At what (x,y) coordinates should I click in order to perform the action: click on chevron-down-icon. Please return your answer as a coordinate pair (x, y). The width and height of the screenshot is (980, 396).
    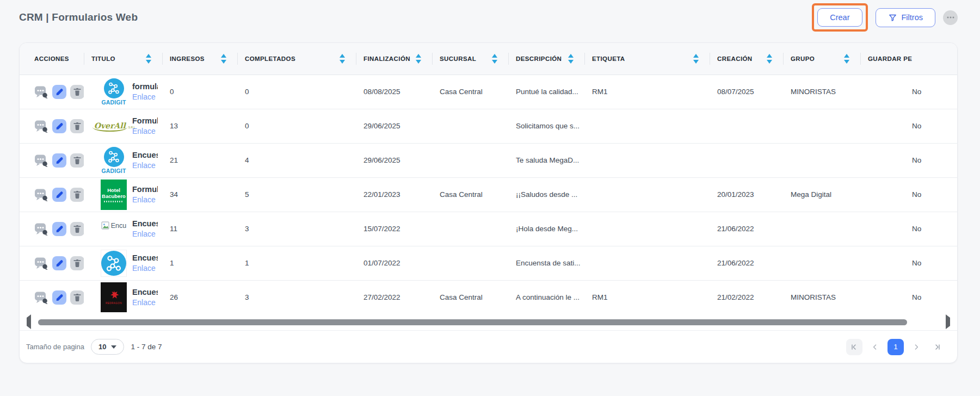
    Looking at the image, I should click on (114, 347).